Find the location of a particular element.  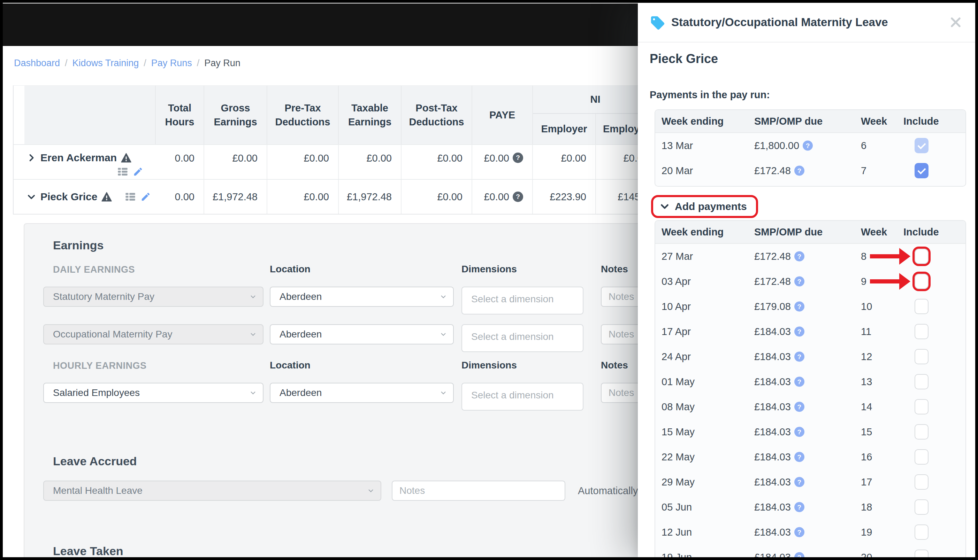

payment-row: 03 Apr £172.48? 9 is located at coordinates (810, 282).